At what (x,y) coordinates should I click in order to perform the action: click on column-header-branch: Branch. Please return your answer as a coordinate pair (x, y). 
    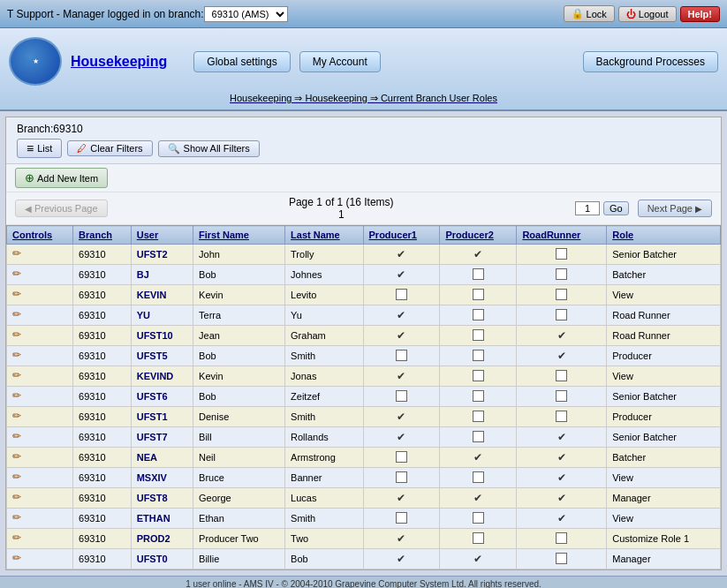
    Looking at the image, I should click on (102, 235).